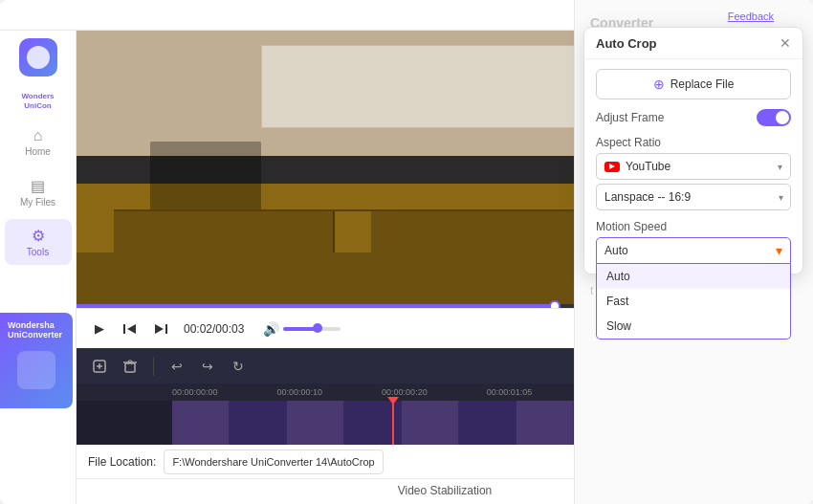 The height and width of the screenshot is (504, 813). I want to click on app-name: Wonders UniCon, so click(37, 101).